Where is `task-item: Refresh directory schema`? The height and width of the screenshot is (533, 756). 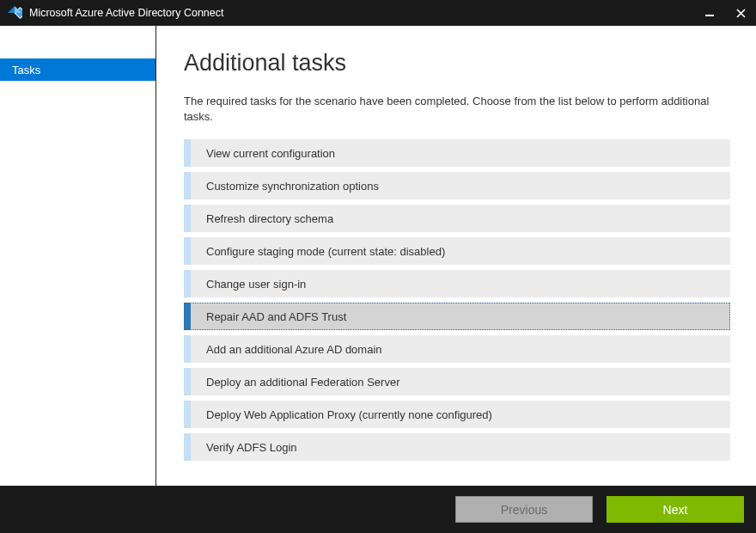 task-item: Refresh directory schema is located at coordinates (457, 218).